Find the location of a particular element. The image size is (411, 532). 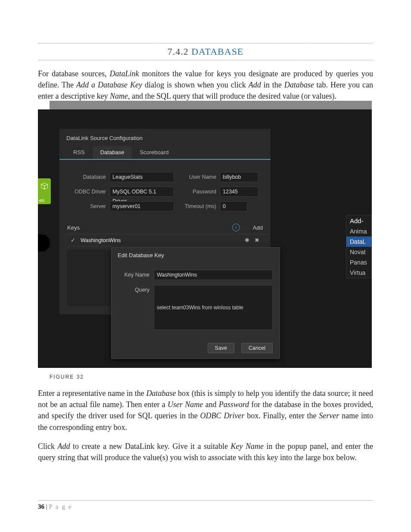

input-server: myserver01 is located at coordinates (142, 206).